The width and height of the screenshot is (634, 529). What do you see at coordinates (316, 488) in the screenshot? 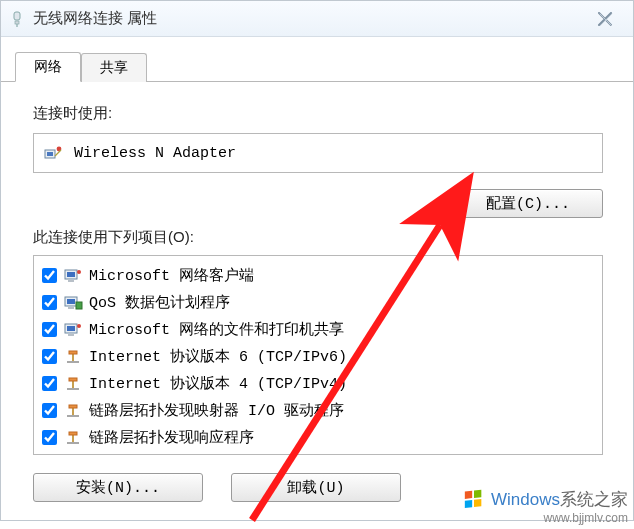
I see `uninstall-button: 卸载(U)` at bounding box center [316, 488].